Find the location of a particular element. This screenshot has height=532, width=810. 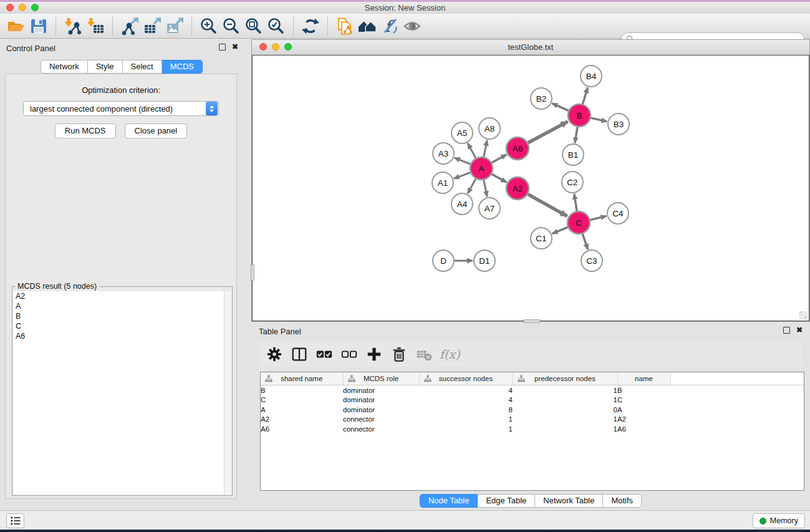

graph-edge-B-B4 is located at coordinates (585, 96).